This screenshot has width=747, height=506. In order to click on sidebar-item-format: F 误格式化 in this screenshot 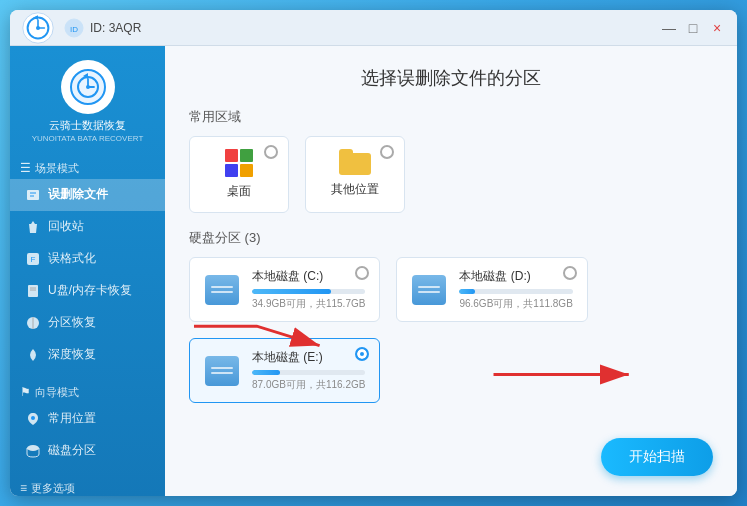, I will do `click(88, 259)`.